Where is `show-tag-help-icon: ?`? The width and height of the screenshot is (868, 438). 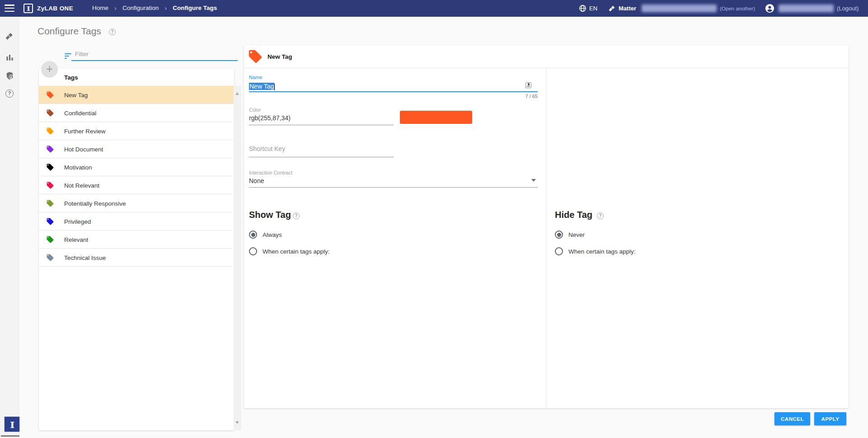
show-tag-help-icon: ? is located at coordinates (296, 216).